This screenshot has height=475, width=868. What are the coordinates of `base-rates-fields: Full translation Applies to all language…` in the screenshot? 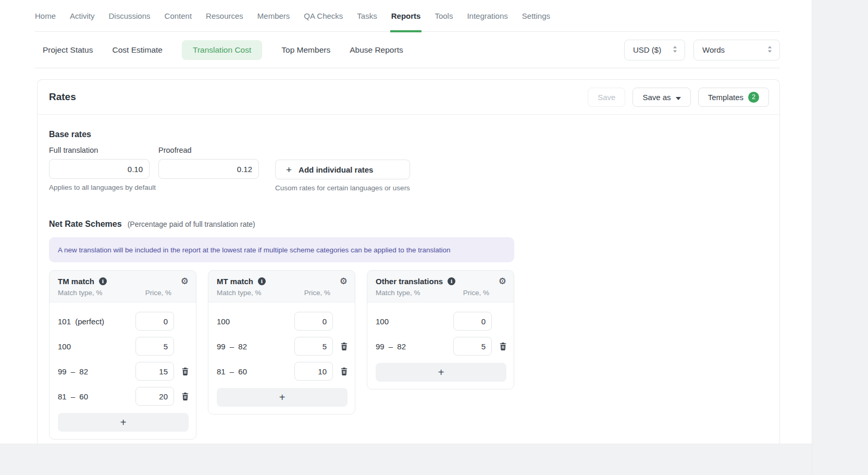 It's located at (408, 169).